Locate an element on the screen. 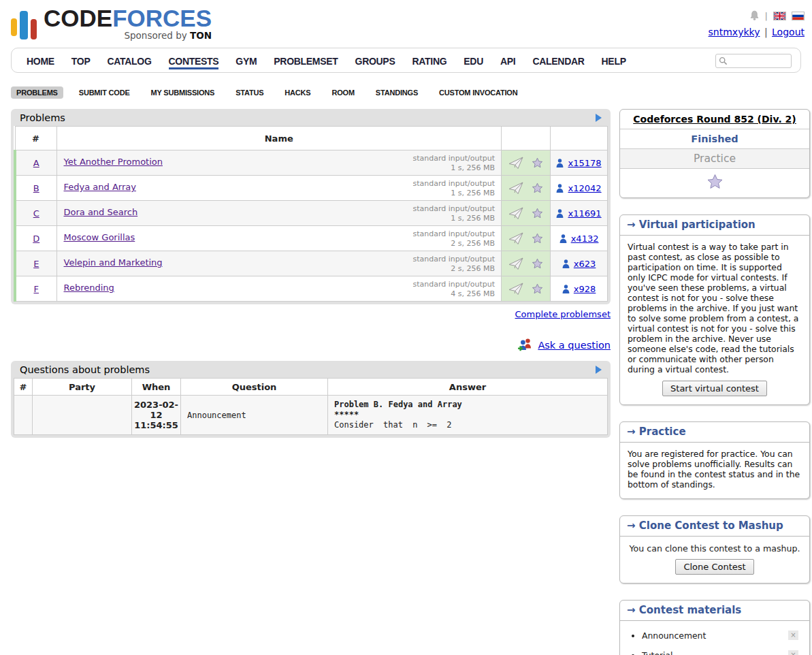 This screenshot has height=655, width=812. nav-item: CONTESTS is located at coordinates (194, 60).